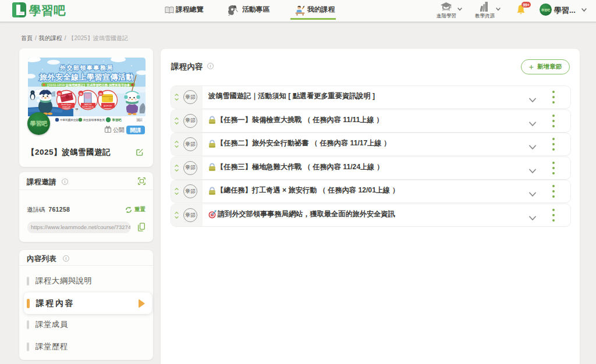  I want to click on svg-text: 禮物即享券, so click(66, 107).